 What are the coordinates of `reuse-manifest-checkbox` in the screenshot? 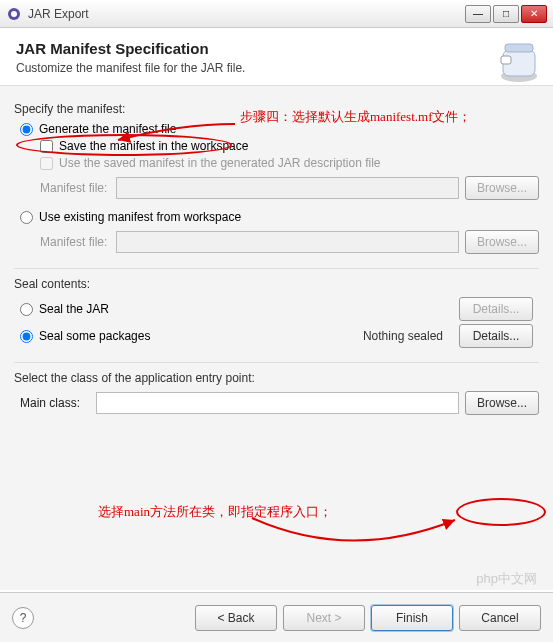 It's located at (46, 164).